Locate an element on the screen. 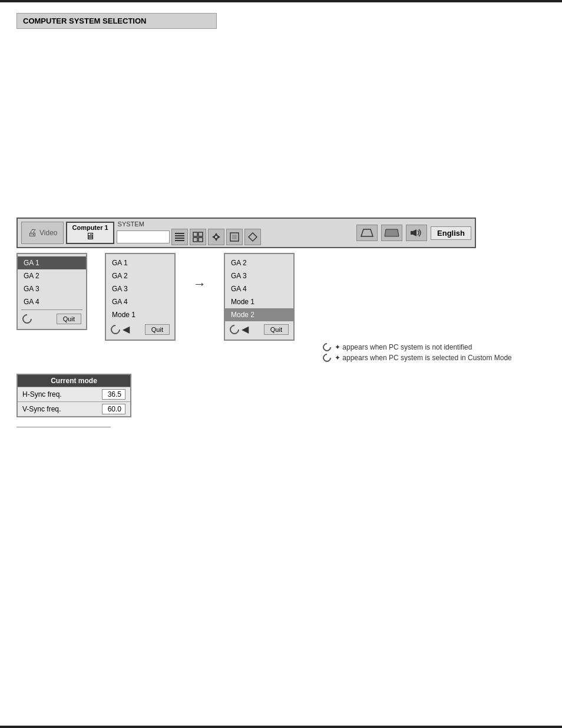  system-controls is located at coordinates (189, 237).